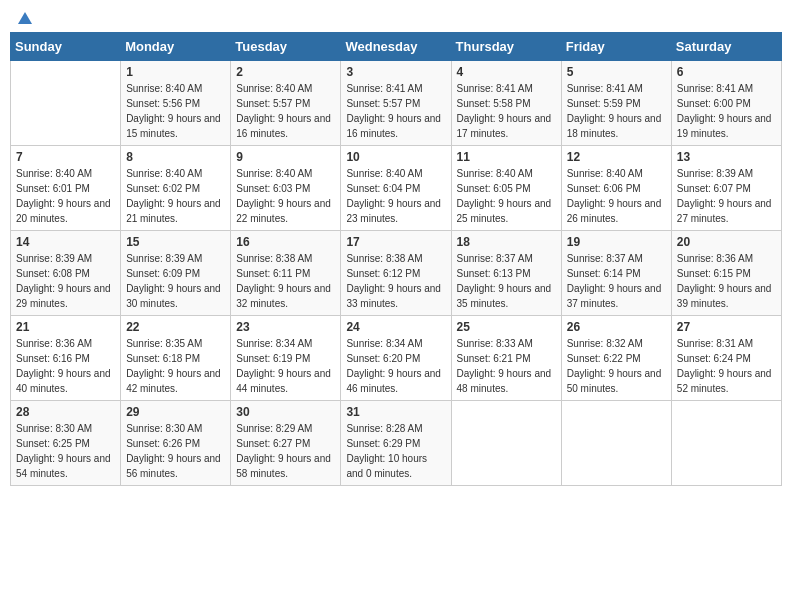 This screenshot has height=612, width=792. What do you see at coordinates (396, 47) in the screenshot?
I see `calendar-header-row: SundayMondayTuesdayWednesdayThursdayFrid…` at bounding box center [396, 47].